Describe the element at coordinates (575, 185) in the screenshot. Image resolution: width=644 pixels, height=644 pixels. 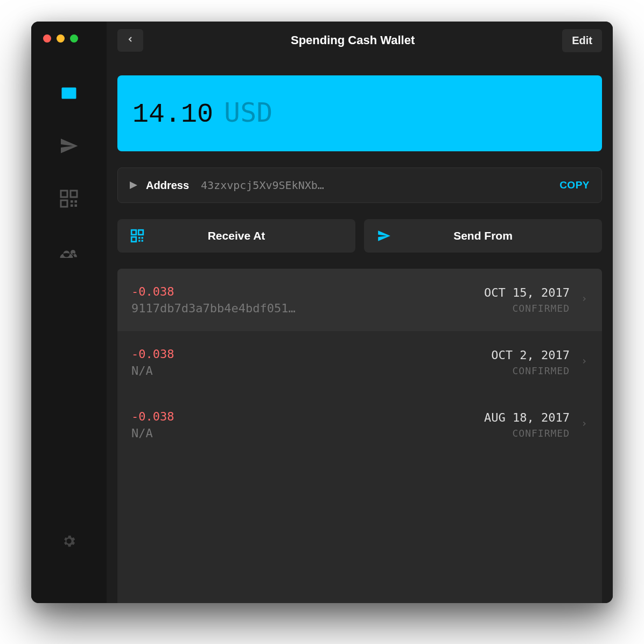
I see `copy-button: COPY` at that location.